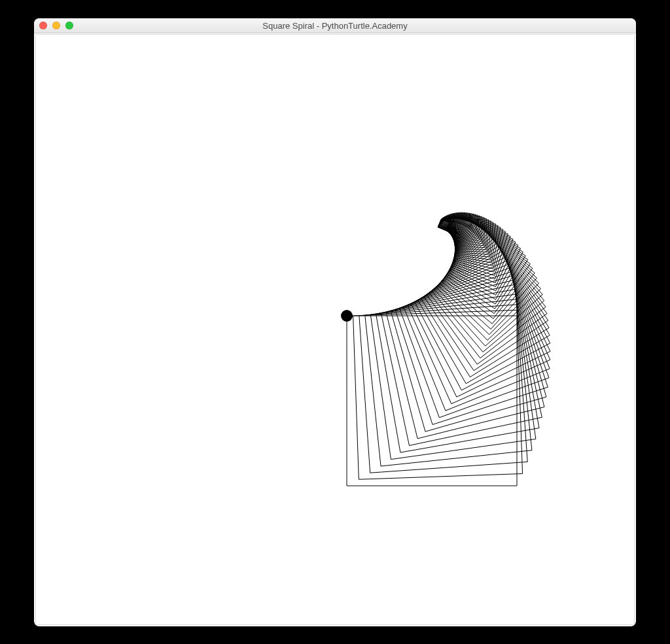  What do you see at coordinates (56, 25) in the screenshot?
I see `minimize-icon` at bounding box center [56, 25].